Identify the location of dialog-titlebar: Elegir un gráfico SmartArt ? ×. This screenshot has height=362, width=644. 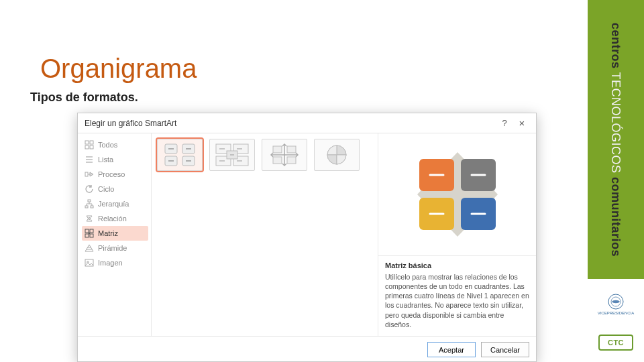
(307, 123).